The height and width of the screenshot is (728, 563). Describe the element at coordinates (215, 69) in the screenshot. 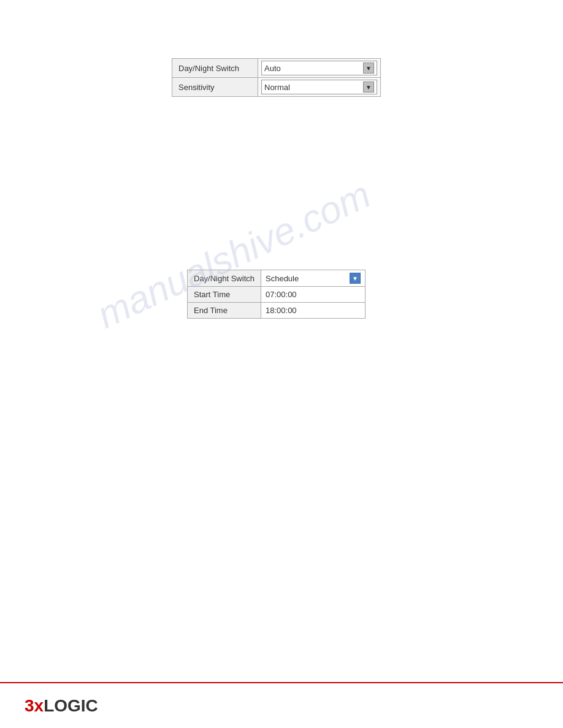

I see `day-night-label: Day/Night Switch` at that location.